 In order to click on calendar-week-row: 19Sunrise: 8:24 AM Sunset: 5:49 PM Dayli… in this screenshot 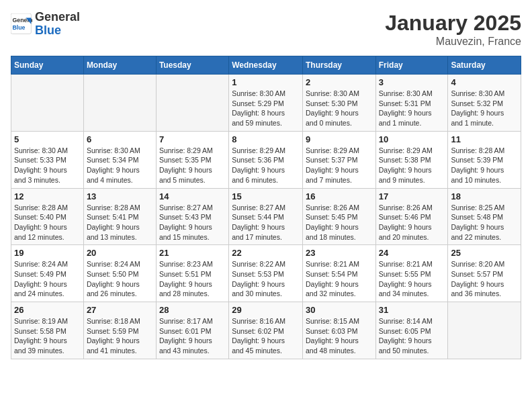, I will do `click(266, 274)`.